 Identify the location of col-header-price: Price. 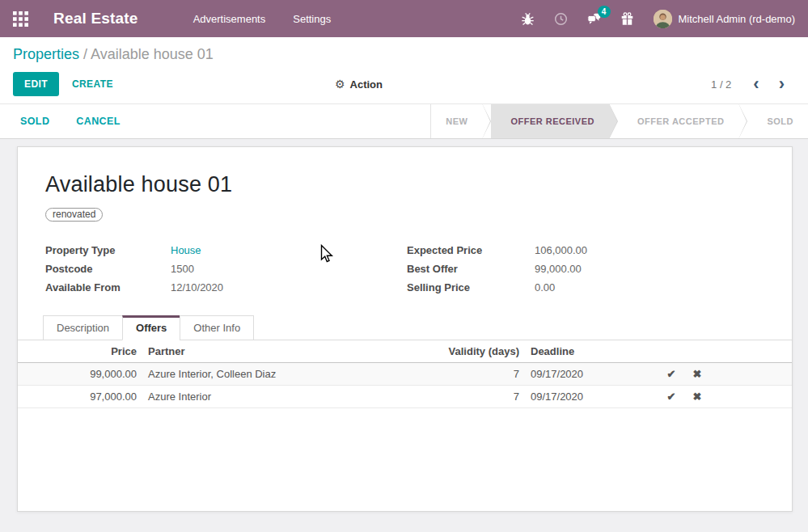
(79, 352).